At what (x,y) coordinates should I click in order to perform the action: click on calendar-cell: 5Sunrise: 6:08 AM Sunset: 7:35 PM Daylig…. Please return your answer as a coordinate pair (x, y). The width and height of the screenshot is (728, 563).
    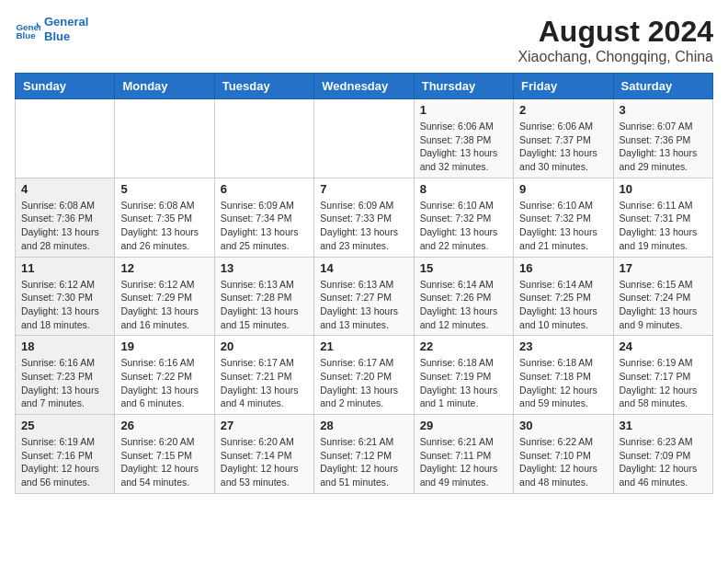
    Looking at the image, I should click on (165, 217).